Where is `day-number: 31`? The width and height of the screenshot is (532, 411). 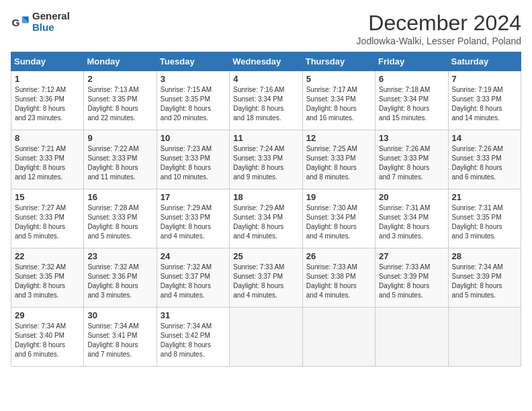 day-number: 31 is located at coordinates (193, 316).